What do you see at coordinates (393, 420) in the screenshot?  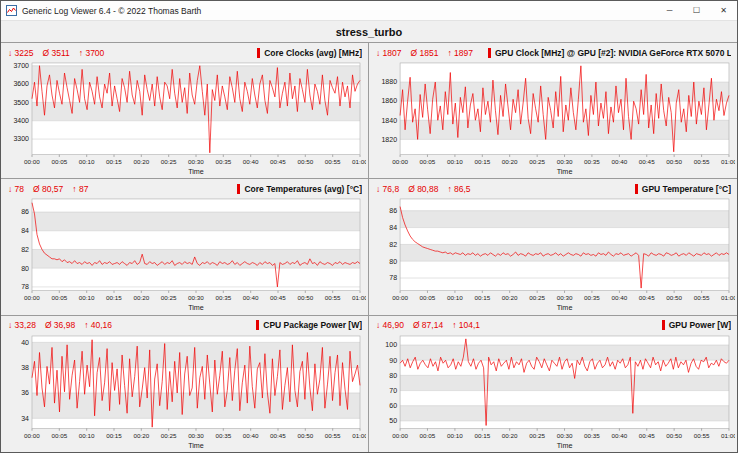 I see `svg-text: 50` at bounding box center [393, 420].